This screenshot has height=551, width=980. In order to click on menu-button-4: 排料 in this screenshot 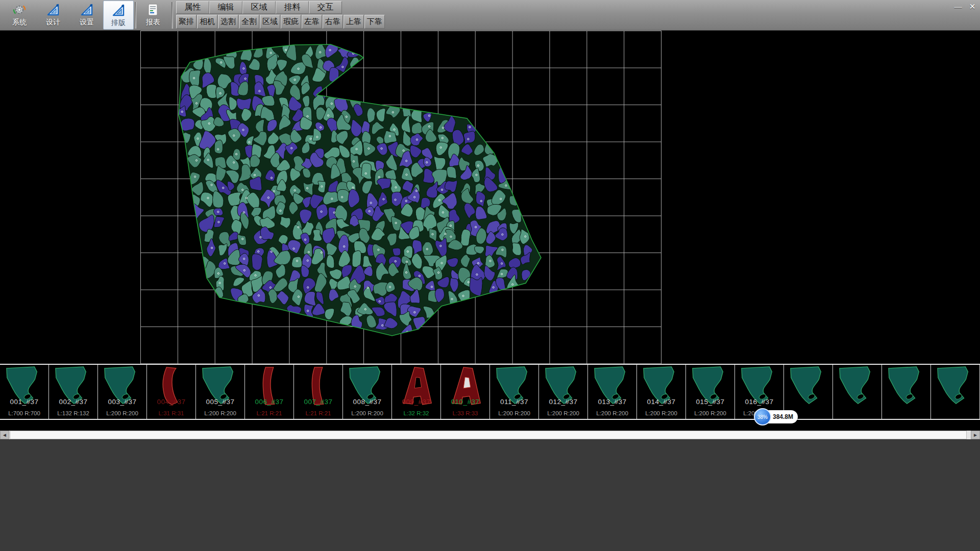, I will do `click(292, 7)`.